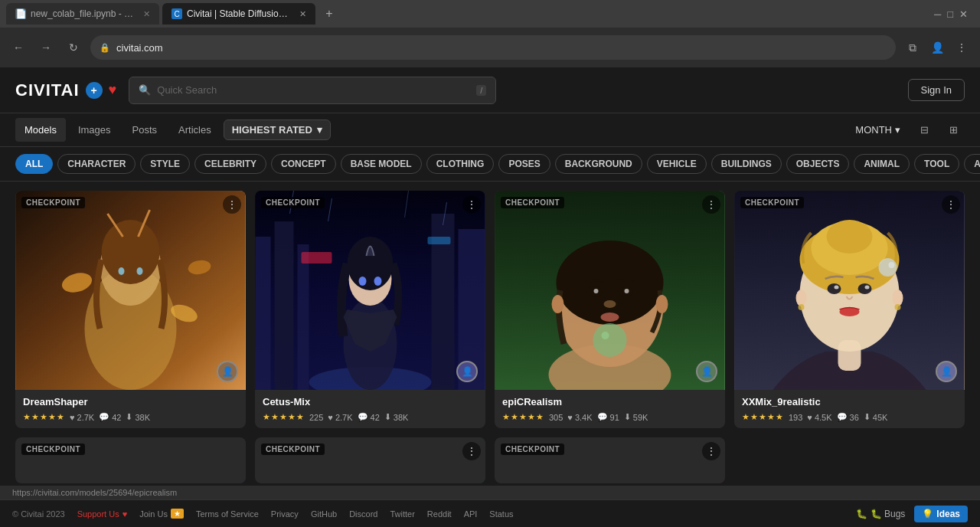  Describe the element at coordinates (877, 130) in the screenshot. I see `period-filter: MONTH ▾` at that location.